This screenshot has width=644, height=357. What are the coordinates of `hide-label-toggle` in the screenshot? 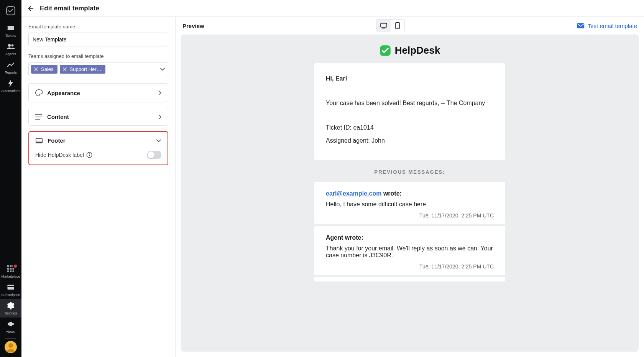 It's located at (154, 155).